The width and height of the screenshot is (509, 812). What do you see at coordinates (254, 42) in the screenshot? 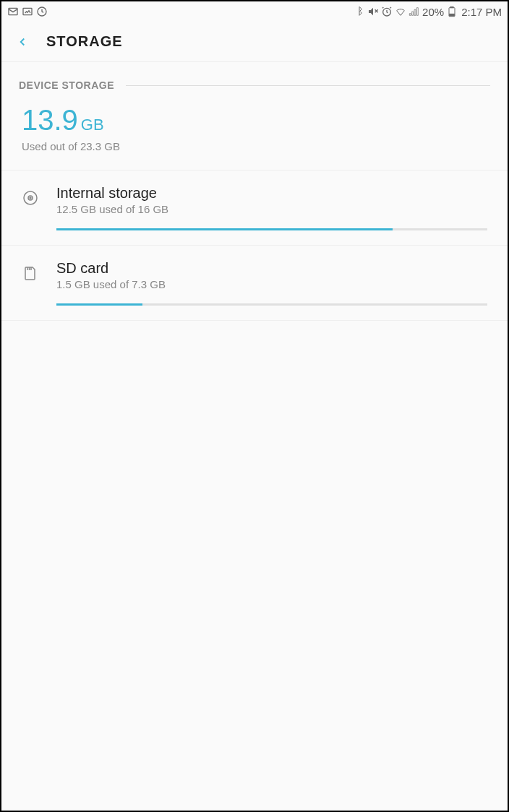
I see `app-bar: STORAGE` at bounding box center [254, 42].